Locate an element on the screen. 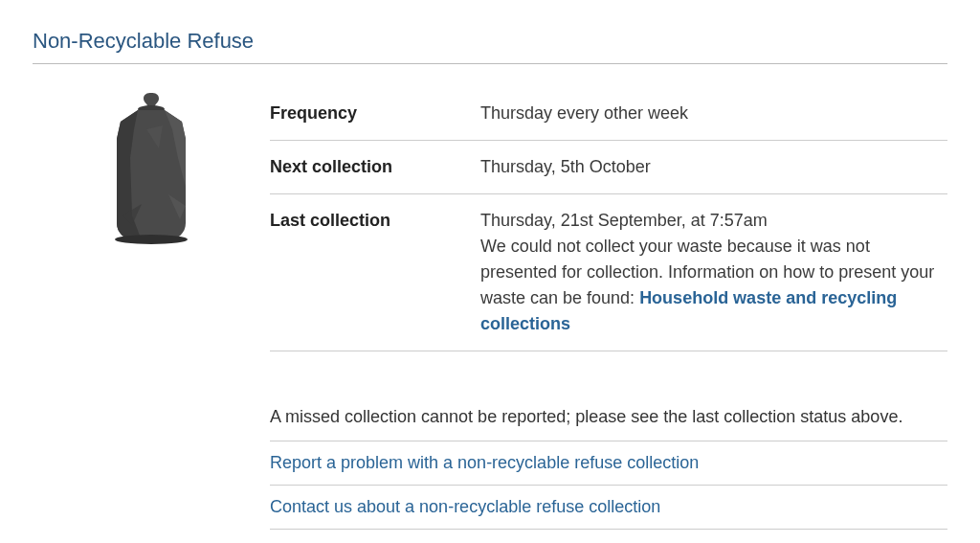 The width and height of the screenshot is (980, 543). frequency-label: Frequency is located at coordinates (375, 113).